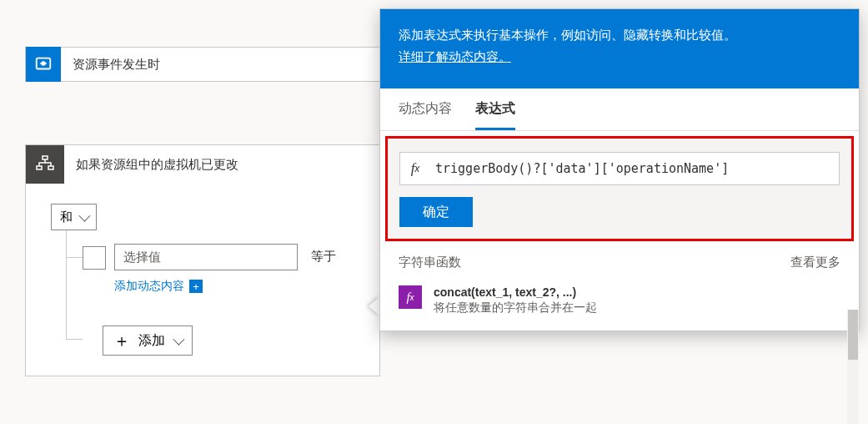 Image resolution: width=868 pixels, height=424 pixels. Describe the element at coordinates (853, 367) in the screenshot. I see `scrollbar` at that location.